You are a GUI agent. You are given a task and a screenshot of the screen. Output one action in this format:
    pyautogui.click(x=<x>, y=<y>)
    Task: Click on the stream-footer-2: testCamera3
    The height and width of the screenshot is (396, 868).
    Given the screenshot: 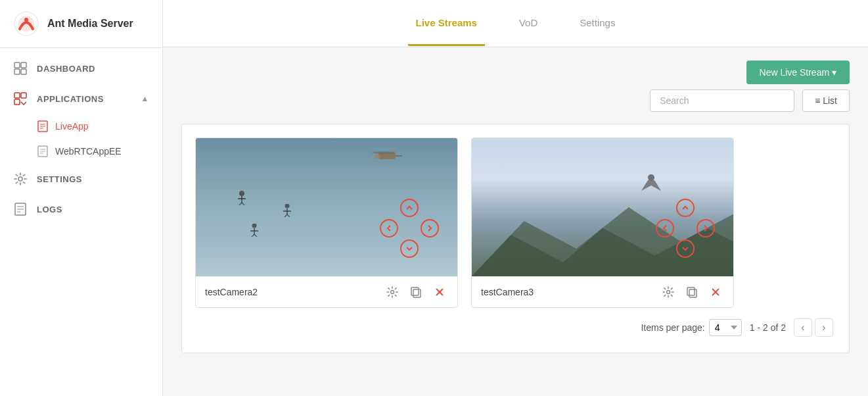 What is the action you would take?
    pyautogui.click(x=603, y=292)
    